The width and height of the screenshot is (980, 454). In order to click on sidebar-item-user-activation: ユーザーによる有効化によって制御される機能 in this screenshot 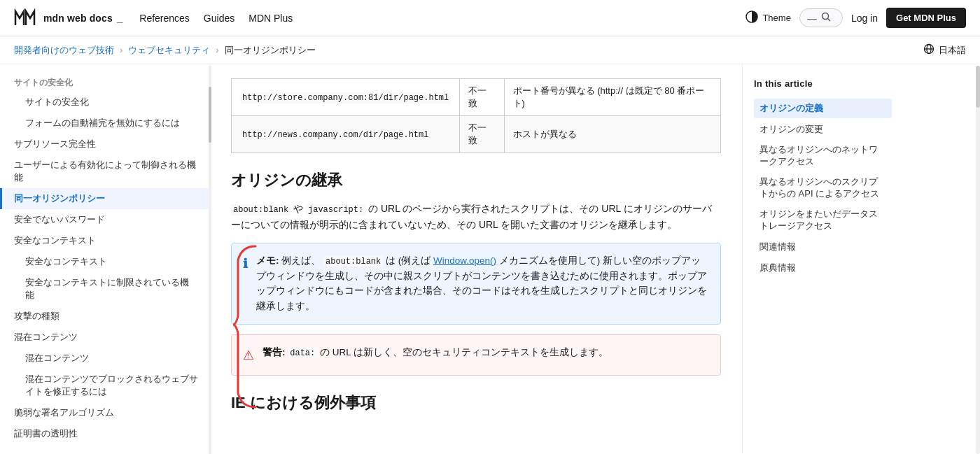, I will do `click(105, 171)`.